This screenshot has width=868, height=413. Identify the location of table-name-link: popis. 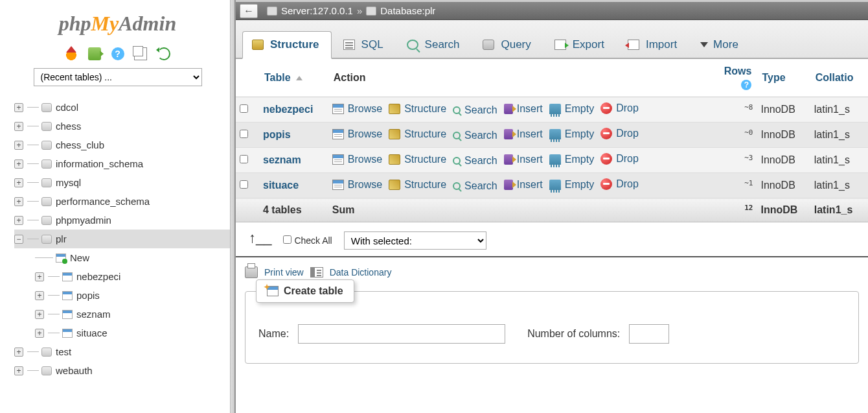
(277, 135).